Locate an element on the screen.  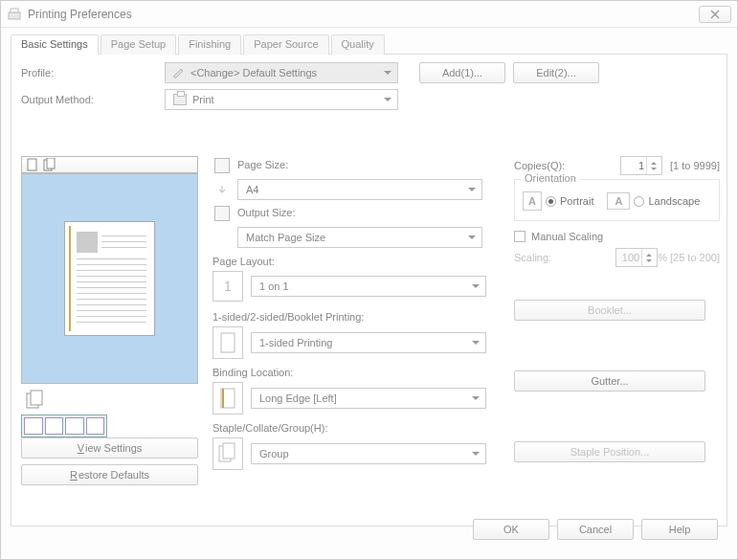
edit-profile-button: Edit(2)... is located at coordinates (556, 73).